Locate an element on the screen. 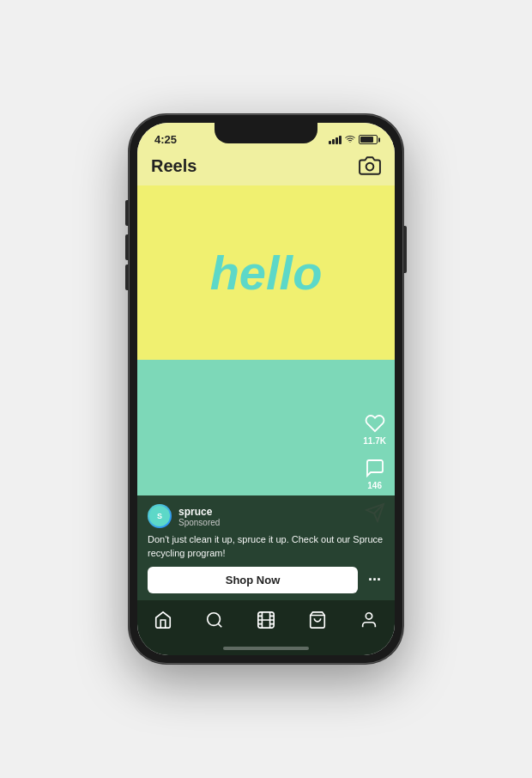 This screenshot has height=778, width=532. home-indicator is located at coordinates (266, 649).